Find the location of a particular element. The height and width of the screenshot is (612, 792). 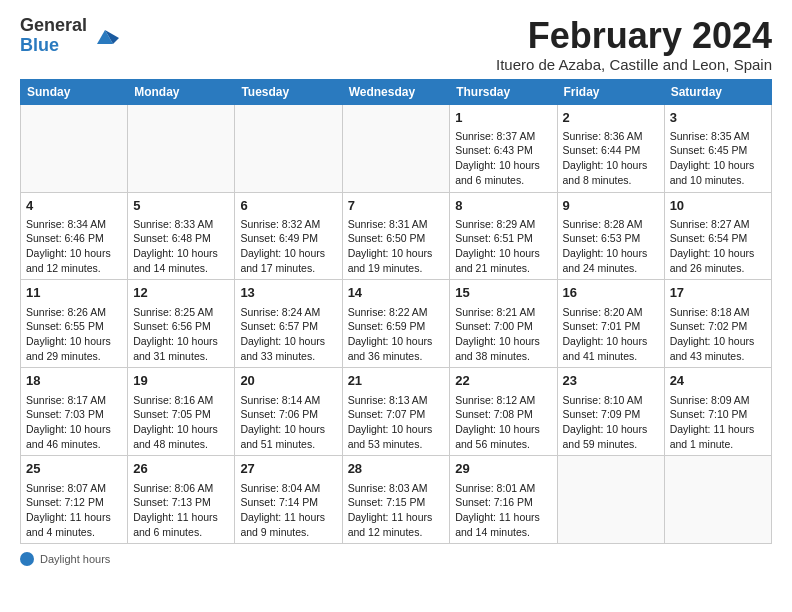

table-row: 12Sunrise: 8:25 AM Sunset: 6:56 PM Dayli… is located at coordinates (182, 324).